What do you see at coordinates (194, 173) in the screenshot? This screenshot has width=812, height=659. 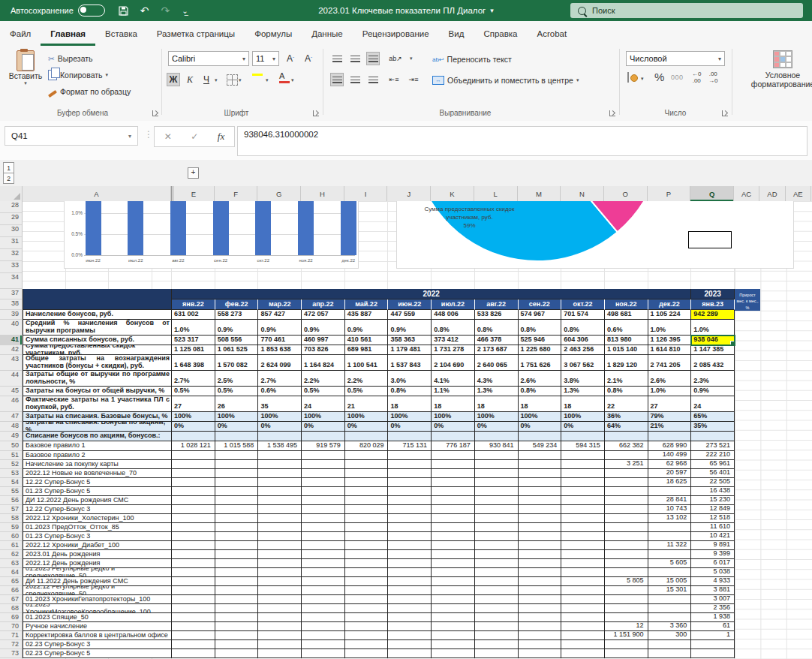 I see `outline-expand-button: +` at bounding box center [194, 173].